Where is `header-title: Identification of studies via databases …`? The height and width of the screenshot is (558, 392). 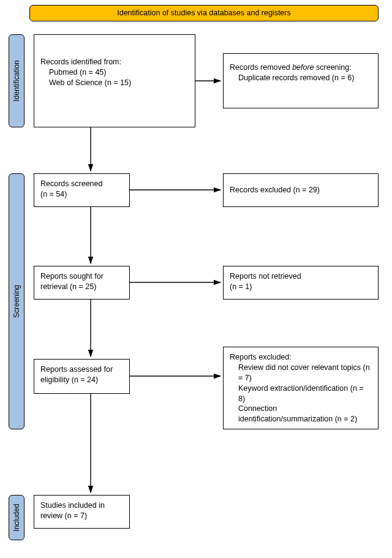
header-title: Identification of studies via databases … is located at coordinates (204, 13).